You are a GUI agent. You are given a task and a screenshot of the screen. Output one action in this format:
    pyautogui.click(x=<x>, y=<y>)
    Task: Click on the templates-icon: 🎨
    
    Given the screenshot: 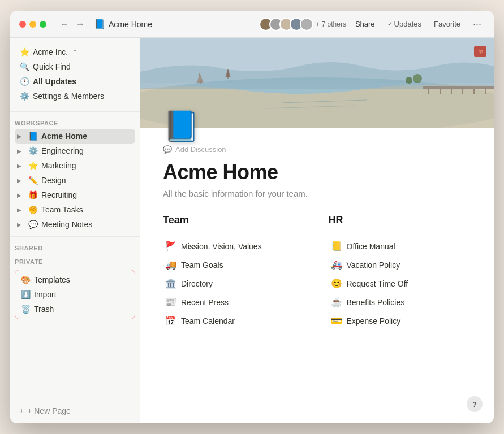 What is the action you would take?
    pyautogui.click(x=26, y=280)
    